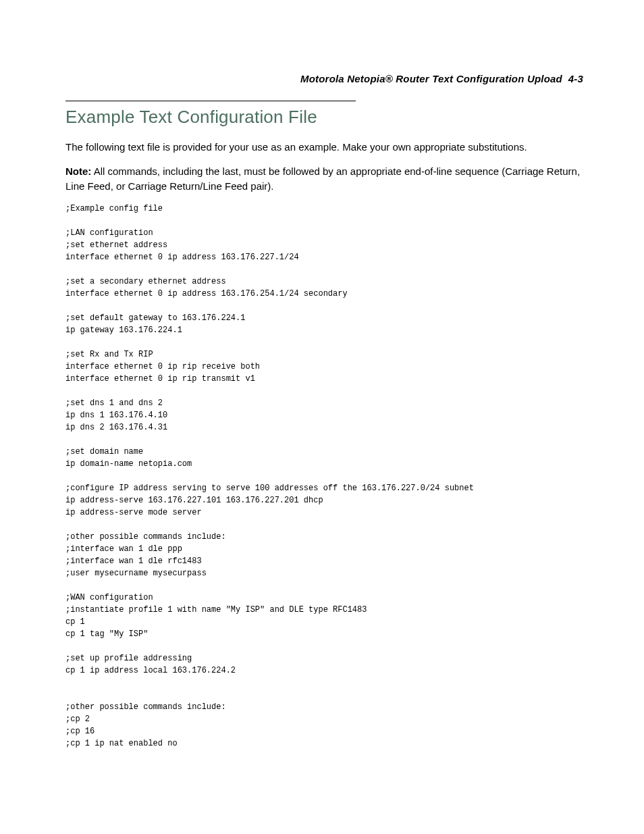 This screenshot has height=834, width=644. I want to click on running-header: Motorola Netopia® Router Text Configurat…, so click(324, 78).